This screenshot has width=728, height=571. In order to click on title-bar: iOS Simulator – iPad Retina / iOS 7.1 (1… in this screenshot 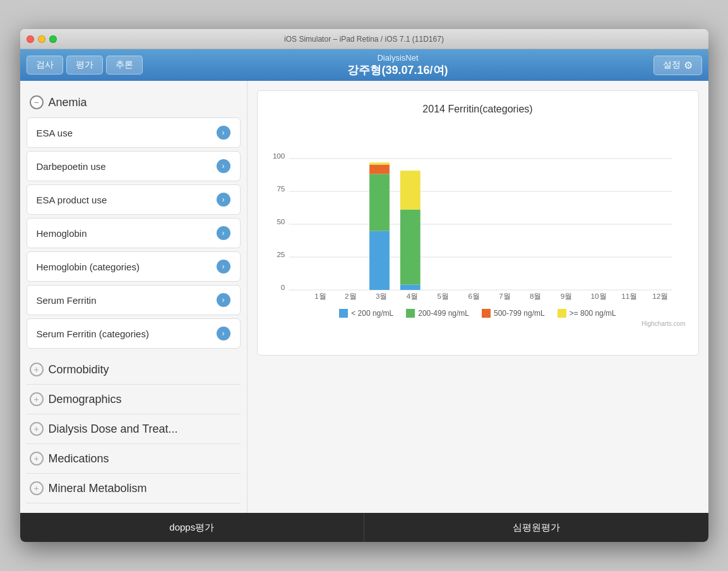, I will do `click(364, 39)`.